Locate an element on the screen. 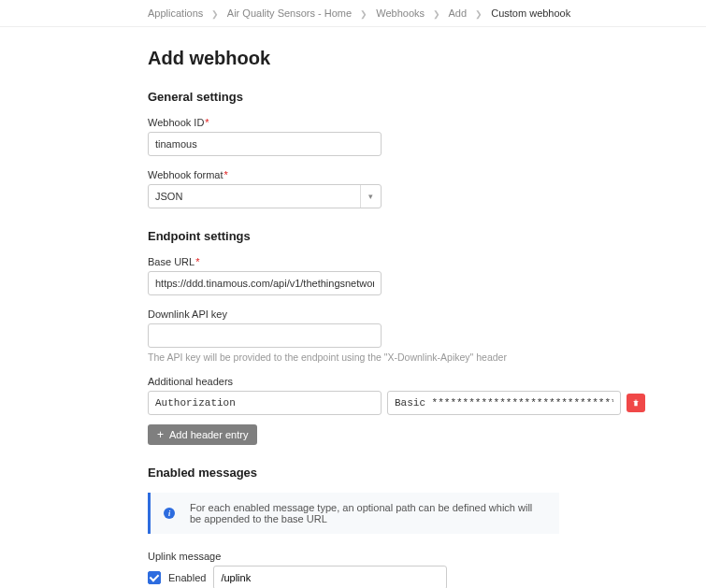  uplink-enabled-checkbox is located at coordinates (154, 578).